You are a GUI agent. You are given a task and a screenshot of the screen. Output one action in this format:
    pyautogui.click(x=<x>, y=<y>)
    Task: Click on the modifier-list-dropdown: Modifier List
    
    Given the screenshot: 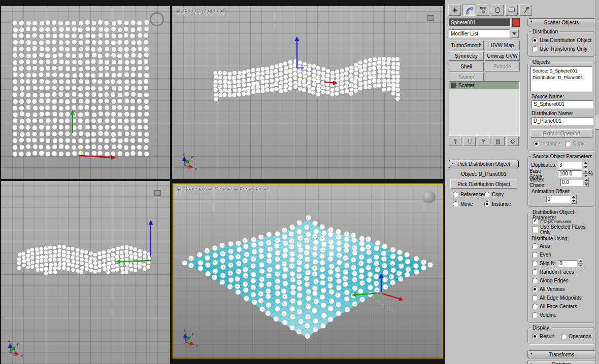 What is the action you would take?
    pyautogui.click(x=484, y=33)
    